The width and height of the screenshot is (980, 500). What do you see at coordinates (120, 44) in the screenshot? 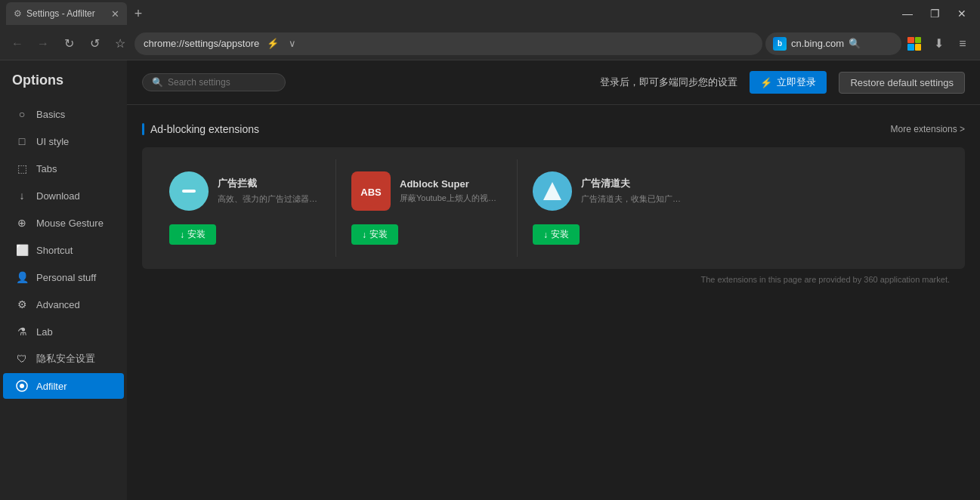
I see `bookmark-button: ☆` at bounding box center [120, 44].